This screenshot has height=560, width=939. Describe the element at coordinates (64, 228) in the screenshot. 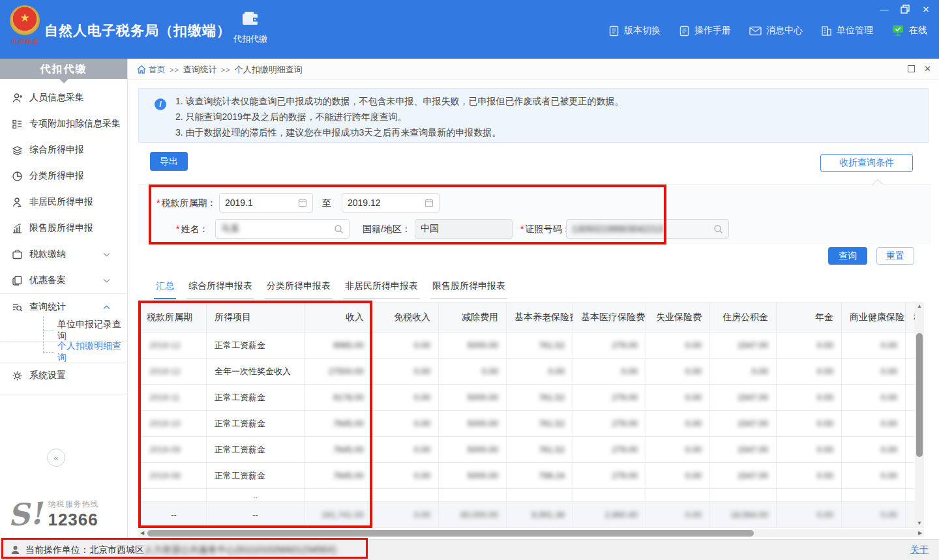

I see `sidebar-item-restricted-stock: 限售股所得申报` at that location.